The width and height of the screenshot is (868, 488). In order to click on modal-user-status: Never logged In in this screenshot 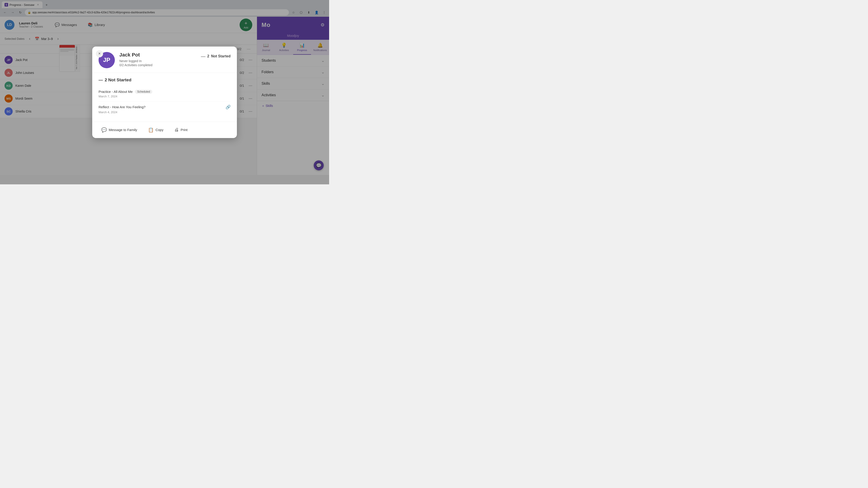, I will do `click(158, 61)`.